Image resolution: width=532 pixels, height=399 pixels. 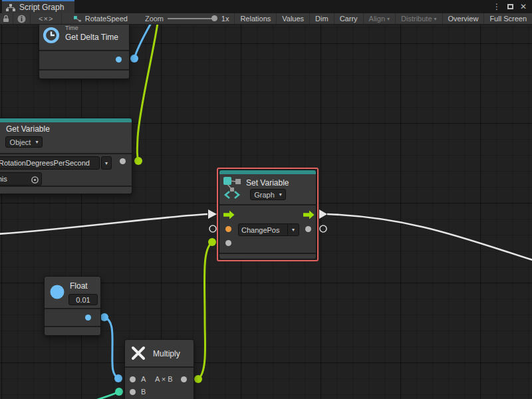 What do you see at coordinates (41, 7) in the screenshot?
I see `tab-label: Script Graph` at bounding box center [41, 7].